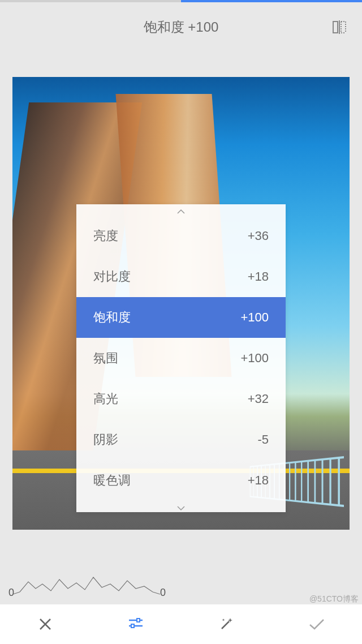 The height and width of the screenshot is (644, 362). Describe the element at coordinates (258, 399) in the screenshot. I see `adjustment-value: +32` at that location.